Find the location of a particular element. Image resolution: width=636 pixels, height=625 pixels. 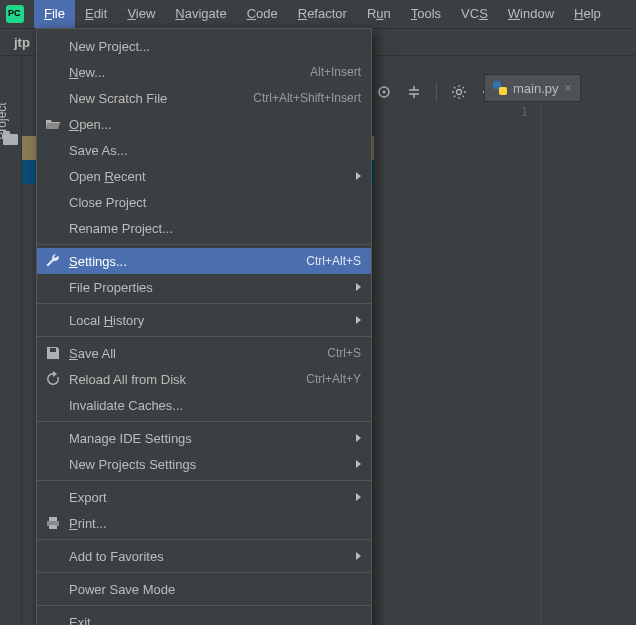

file-menu-open: Open... is located at coordinates (204, 124).